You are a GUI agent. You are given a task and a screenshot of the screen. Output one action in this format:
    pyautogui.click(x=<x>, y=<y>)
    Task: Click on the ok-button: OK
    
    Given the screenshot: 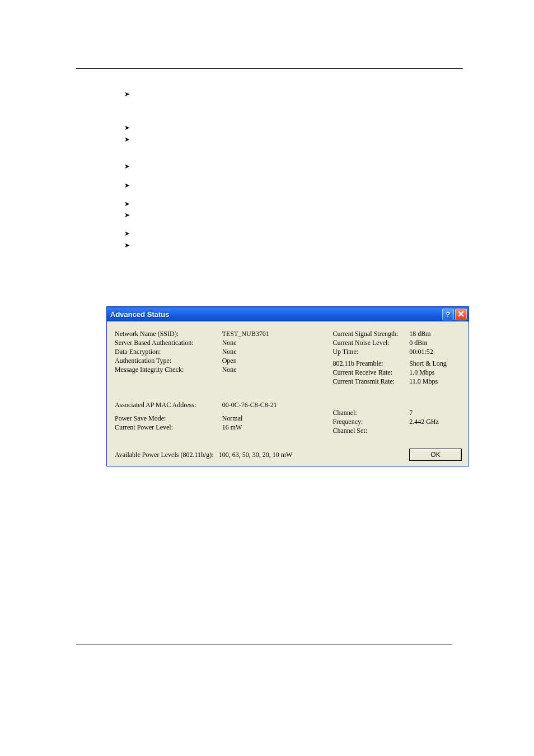 What is the action you would take?
    pyautogui.click(x=435, y=455)
    